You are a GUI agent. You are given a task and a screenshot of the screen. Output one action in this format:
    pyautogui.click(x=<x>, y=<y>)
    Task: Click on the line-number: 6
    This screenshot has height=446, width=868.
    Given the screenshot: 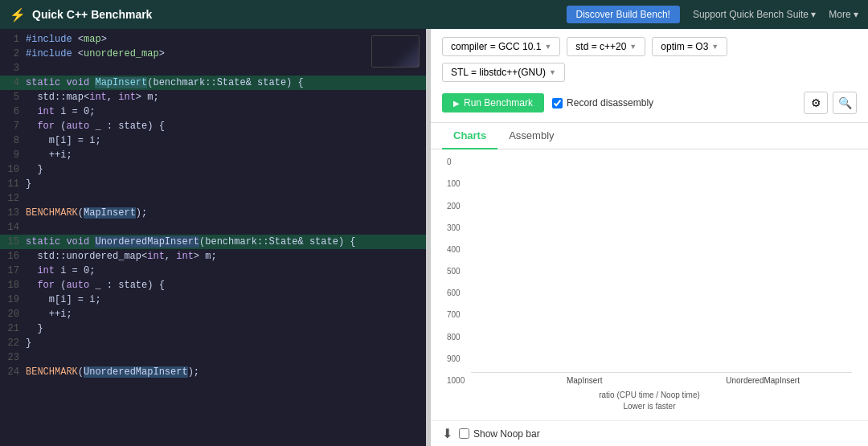 What is the action you would take?
    pyautogui.click(x=13, y=112)
    